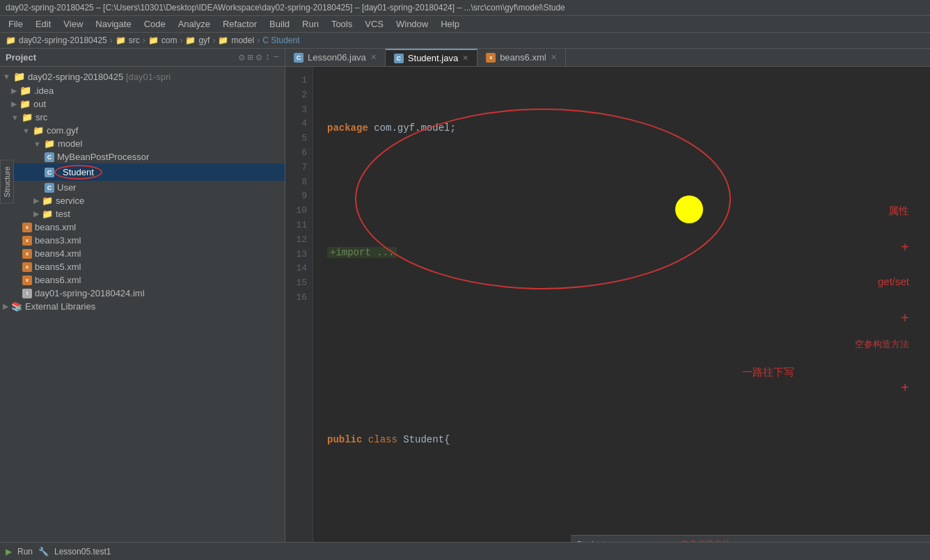 The image size is (930, 560). Describe the element at coordinates (99, 77) in the screenshot. I see `root-label: day02-spring-20180425 [day01-spri` at that location.